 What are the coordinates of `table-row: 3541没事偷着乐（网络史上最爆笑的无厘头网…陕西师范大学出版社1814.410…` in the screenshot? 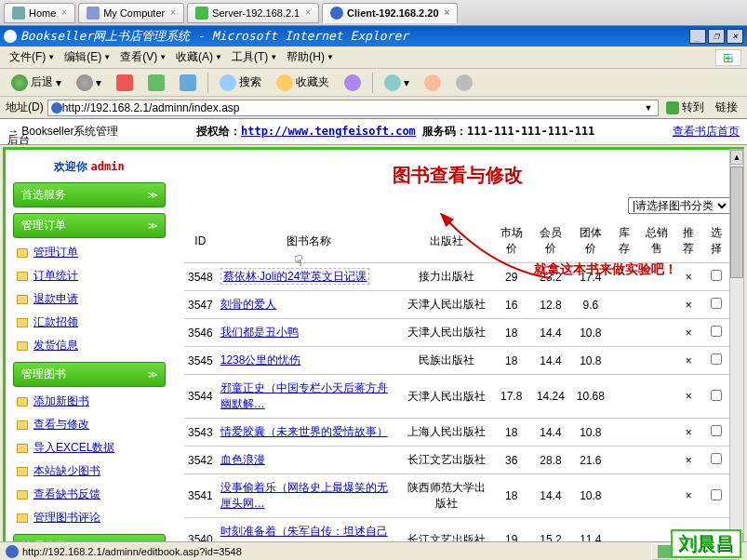 It's located at (458, 497).